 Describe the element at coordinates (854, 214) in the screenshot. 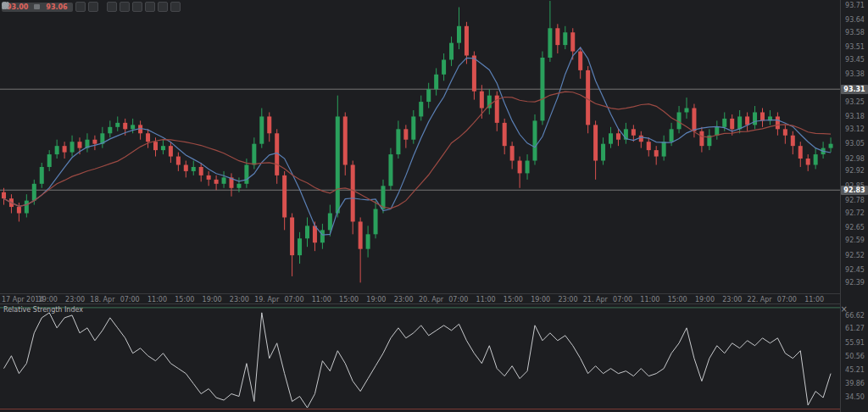

I see `price-axis-label: 92.72` at that location.